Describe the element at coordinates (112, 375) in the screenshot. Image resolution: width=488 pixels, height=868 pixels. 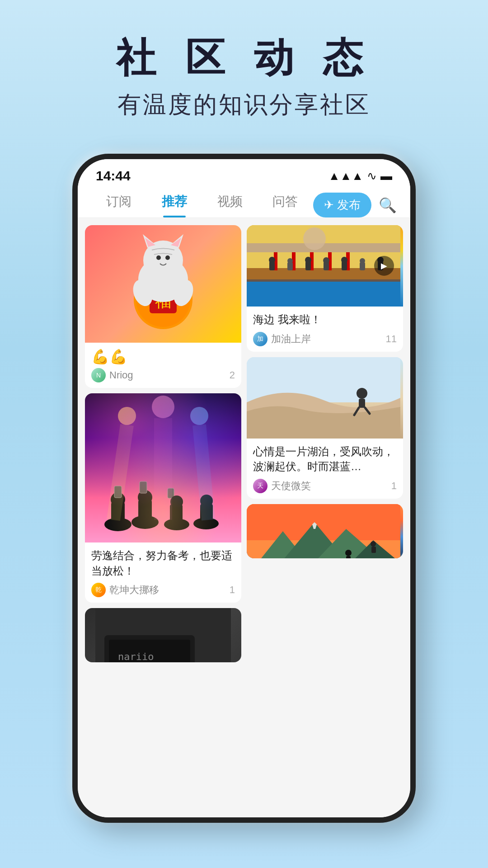
I see `cat-post-author: N Nriog` at that location.